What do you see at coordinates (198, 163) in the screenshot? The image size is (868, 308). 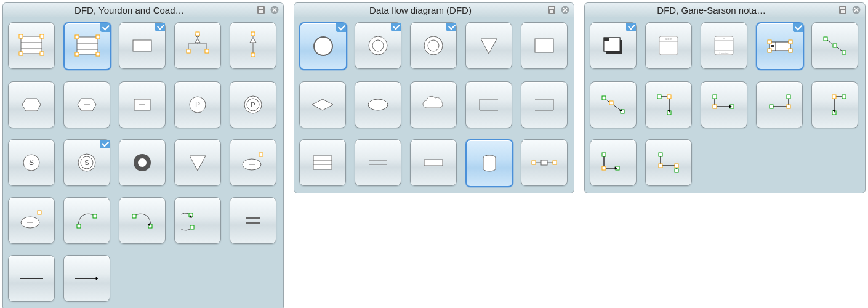 I see `shape-yc-tri-down` at bounding box center [198, 163].